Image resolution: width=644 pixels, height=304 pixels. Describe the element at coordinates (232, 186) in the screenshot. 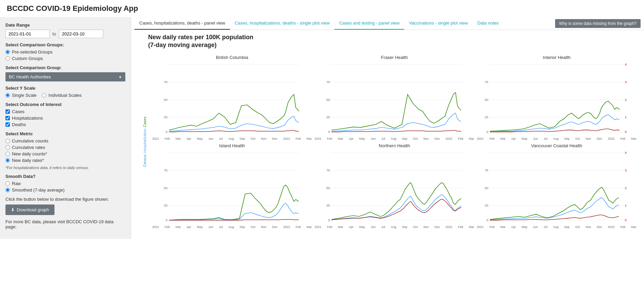

I see `island-chart-svg: 0 25 50 75` at that location.